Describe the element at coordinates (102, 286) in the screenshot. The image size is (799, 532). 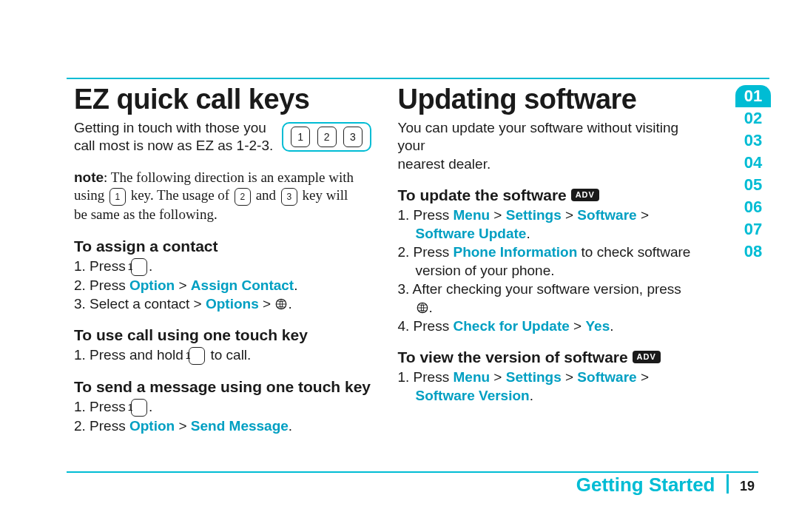
I see `assign-s2a: 2. Press` at that location.